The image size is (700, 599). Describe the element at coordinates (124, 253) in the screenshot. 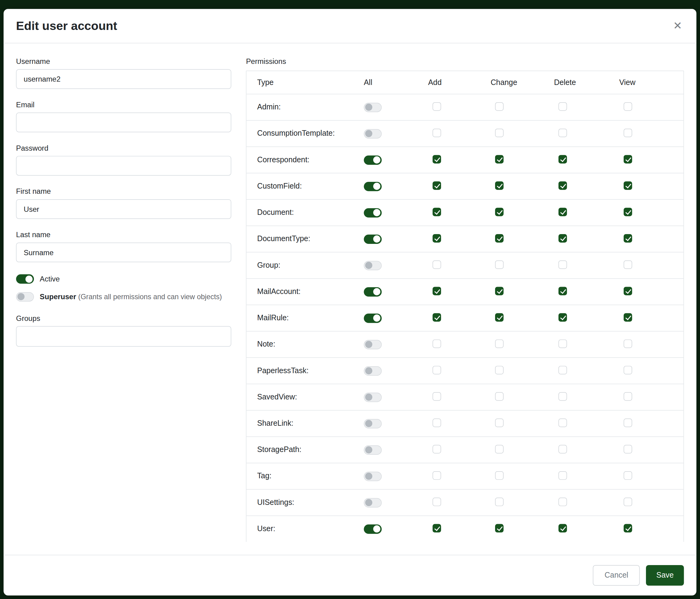

I see `last-name-field` at that location.